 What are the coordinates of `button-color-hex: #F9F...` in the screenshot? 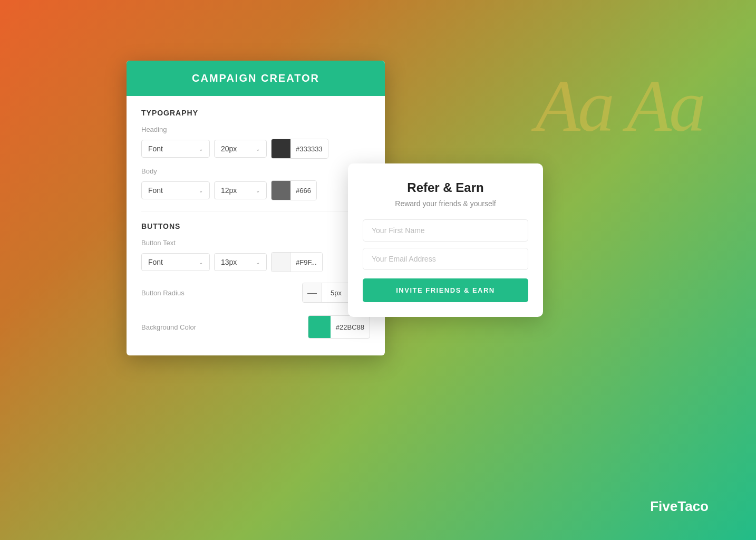 It's located at (306, 262).